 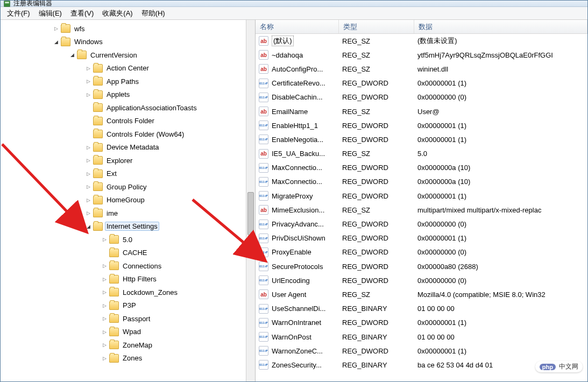 I want to click on tree-item: ▷Explorer, so click(x=129, y=160).